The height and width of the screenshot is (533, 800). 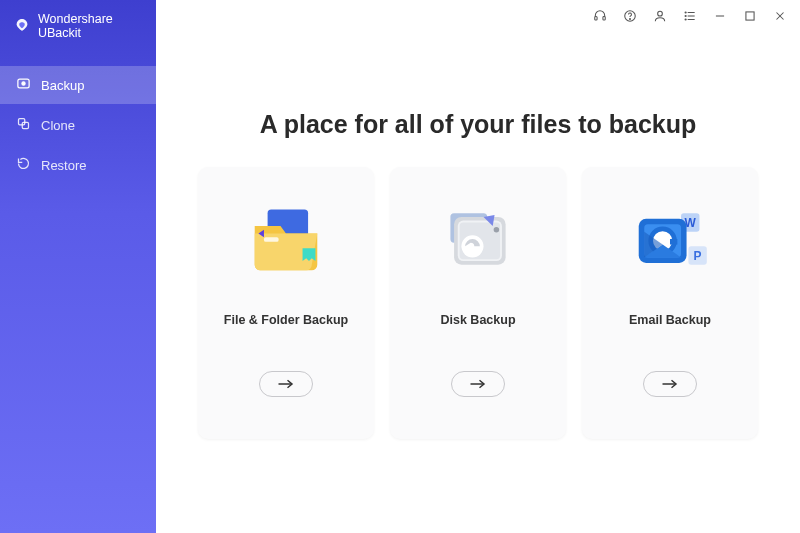 What do you see at coordinates (630, 16) in the screenshot?
I see `help-icon` at bounding box center [630, 16].